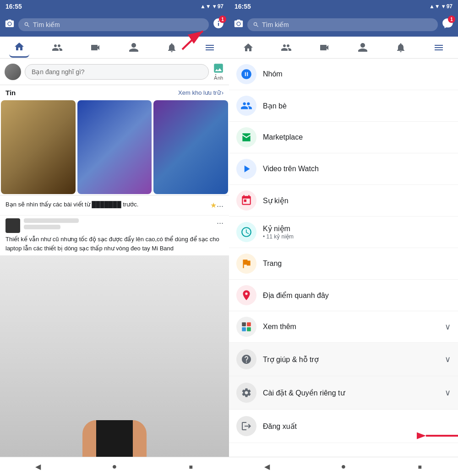  Describe the element at coordinates (344, 48) in the screenshot. I see `right-nav-bar` at that location.